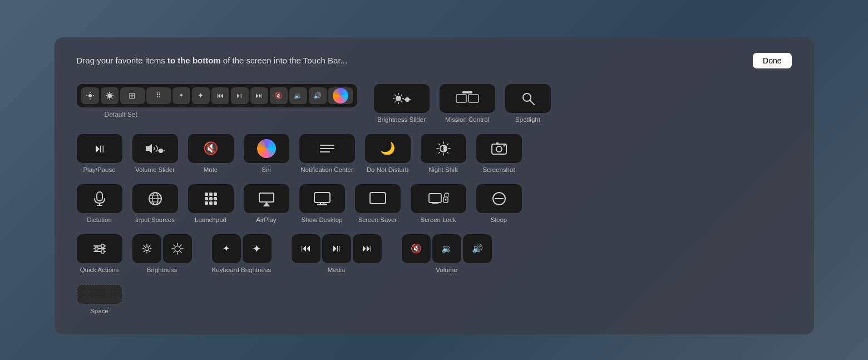 Image resolution: width=868 pixels, height=360 pixels. Describe the element at coordinates (100, 299) in the screenshot. I see `space-item: · · · · · · · · · · · · · · · Space` at that location.